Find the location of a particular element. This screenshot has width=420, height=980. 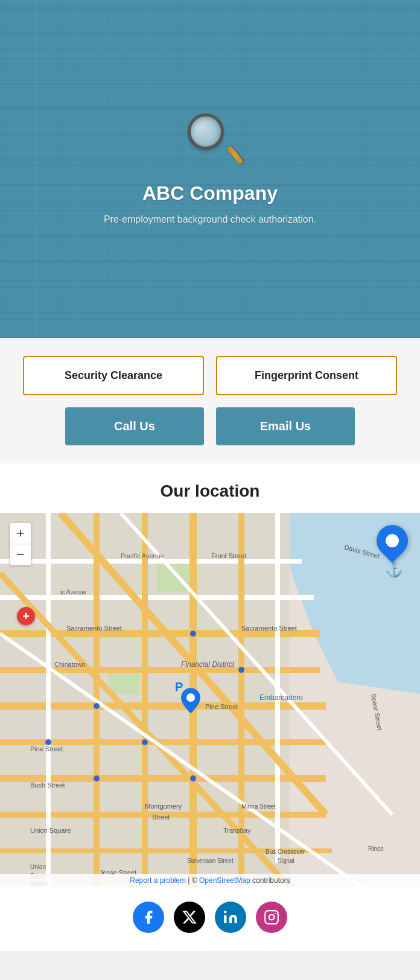

svg-text: Union is located at coordinates (38, 867).